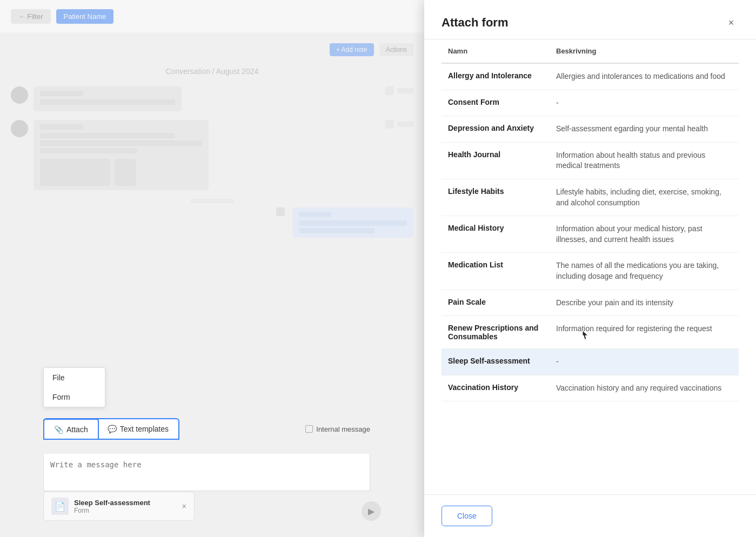 The width and height of the screenshot is (756, 537). Describe the element at coordinates (731, 23) in the screenshot. I see `modal-close-button: ×` at that location.